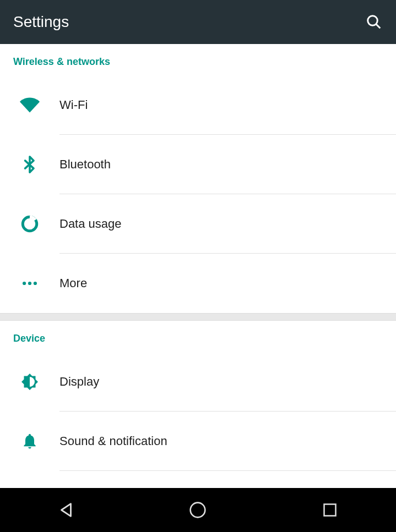 This screenshot has height=532, width=396. I want to click on home-icon, so click(198, 510).